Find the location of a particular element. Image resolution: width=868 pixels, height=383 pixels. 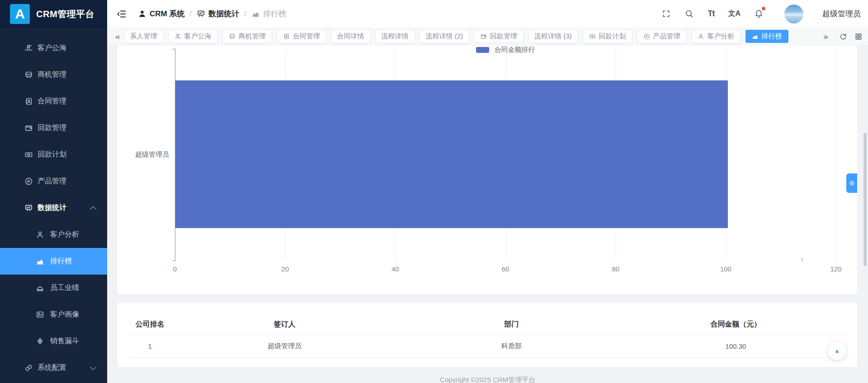

open-tabs: 系人管理客户公海商机管理合同管理合同详情流程详情流程详情 (2)回款管理流程详情… is located at coordinates (458, 36).